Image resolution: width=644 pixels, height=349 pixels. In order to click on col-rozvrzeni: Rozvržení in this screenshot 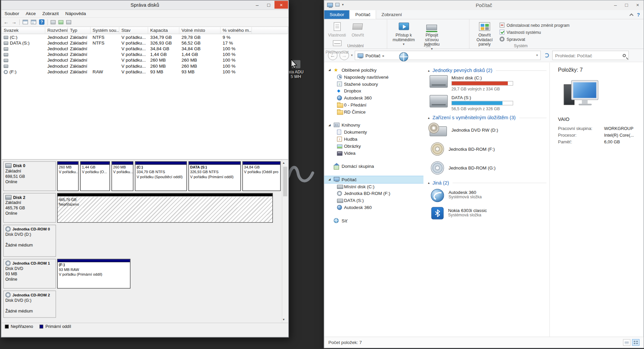, I will do `click(57, 30)`.